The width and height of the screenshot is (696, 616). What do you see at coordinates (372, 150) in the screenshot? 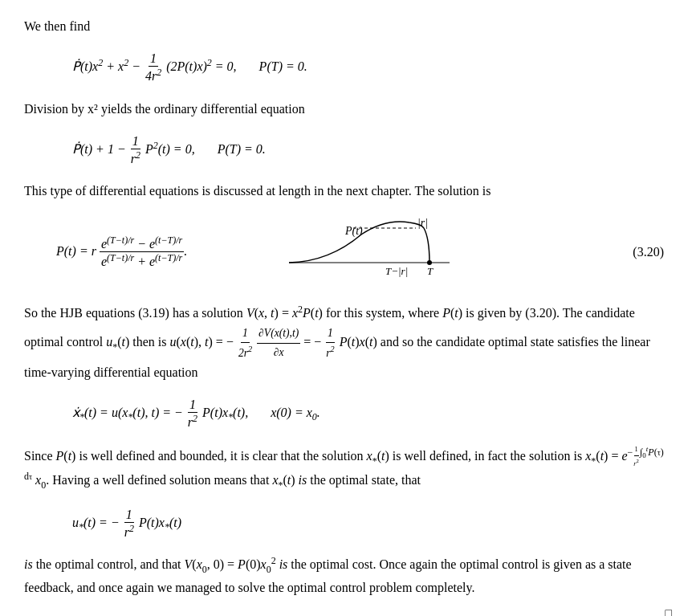
I see `equation-2: Ṗ(t) + 1 − 1 r2 P2(t) = 0, P(T) = 0.` at bounding box center [372, 150].